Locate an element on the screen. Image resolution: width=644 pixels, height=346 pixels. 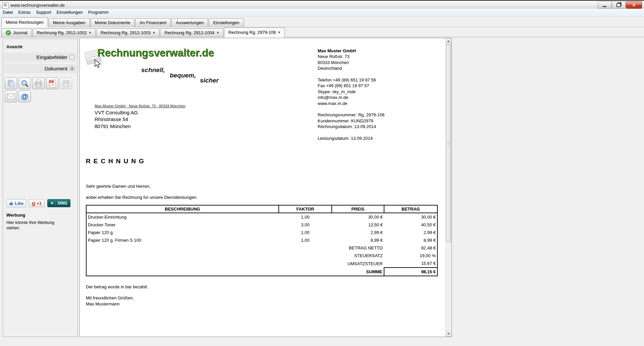
copy-button is located at coordinates (11, 83).